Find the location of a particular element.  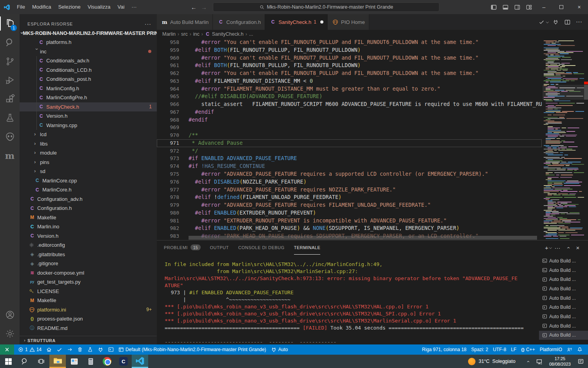

pio-serial-monitor-button is located at coordinates (100, 350).